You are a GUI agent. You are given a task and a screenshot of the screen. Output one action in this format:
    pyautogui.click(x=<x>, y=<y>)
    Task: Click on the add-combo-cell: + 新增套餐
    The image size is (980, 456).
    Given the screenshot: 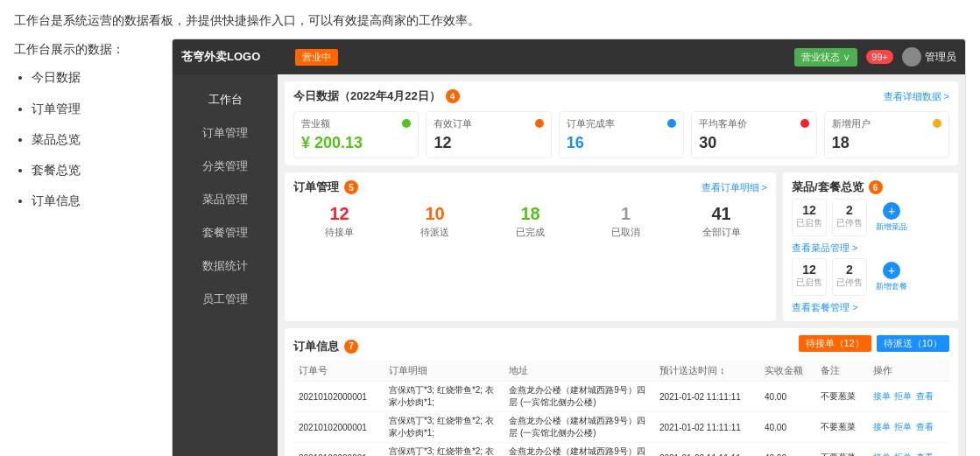 What is the action you would take?
    pyautogui.click(x=892, y=277)
    